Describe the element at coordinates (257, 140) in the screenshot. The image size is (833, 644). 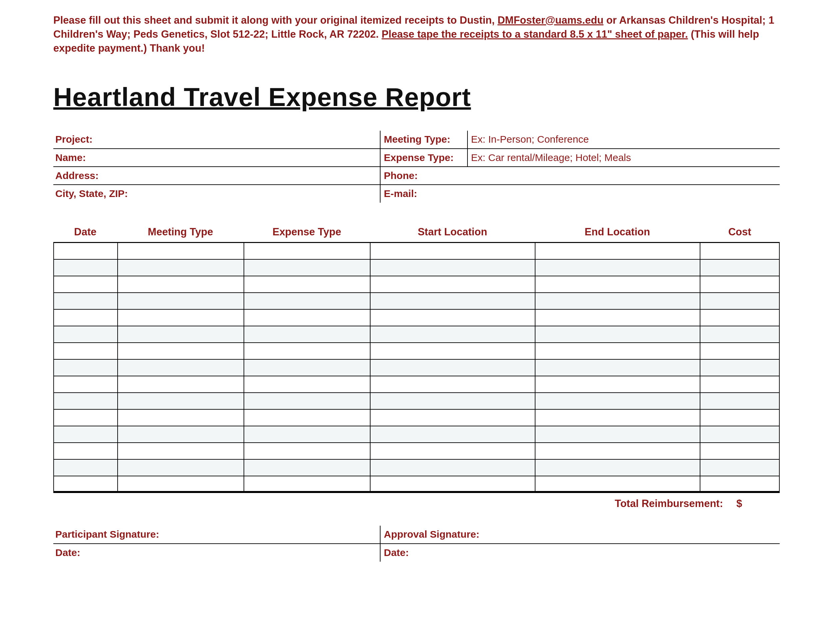
I see `info-project-value` at that location.